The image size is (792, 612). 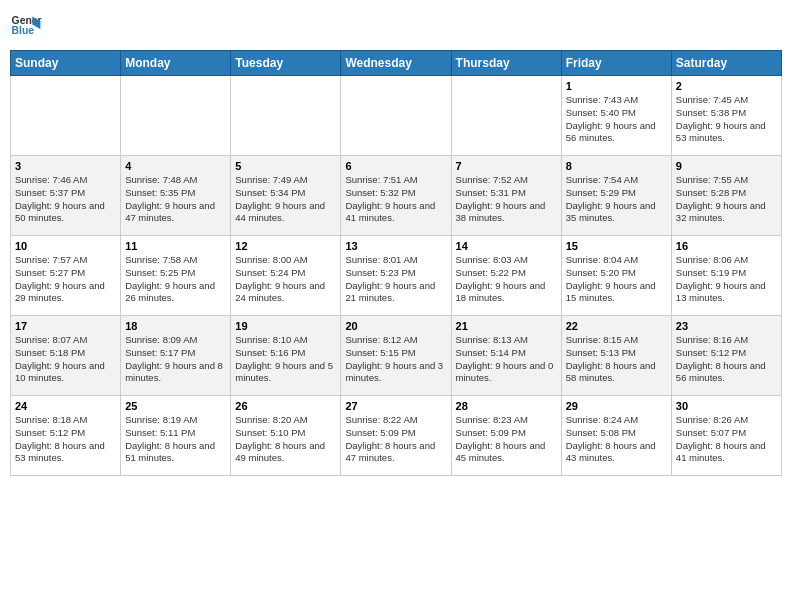 I want to click on day-detail: Sunrise: 8:22 AM Sunset: 5:09 PM Dayligh…, so click(x=396, y=440).